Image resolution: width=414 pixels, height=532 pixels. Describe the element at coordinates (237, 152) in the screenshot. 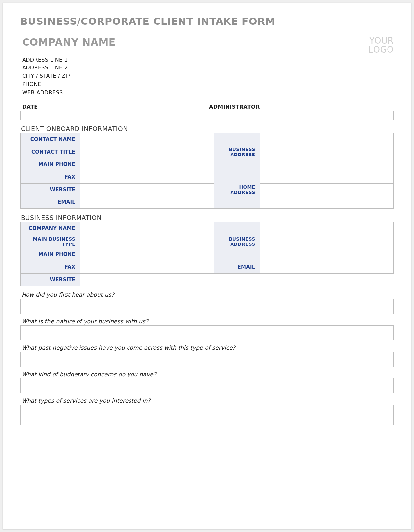

I see `lbl-client-business-address: BUSINESS ADDRESS` at that location.